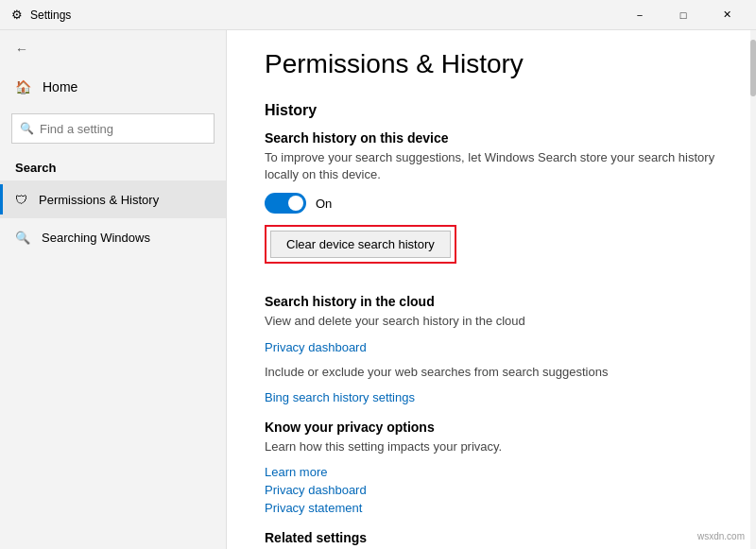 The width and height of the screenshot is (756, 549). What do you see at coordinates (123, 129) in the screenshot?
I see `search-input` at bounding box center [123, 129].